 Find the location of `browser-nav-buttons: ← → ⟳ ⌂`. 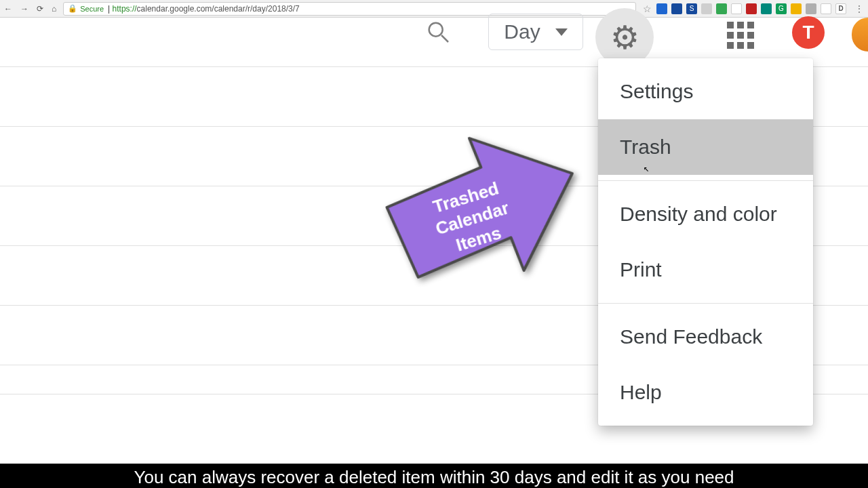

browser-nav-buttons: ← → ⟳ ⌂ is located at coordinates (30, 9).